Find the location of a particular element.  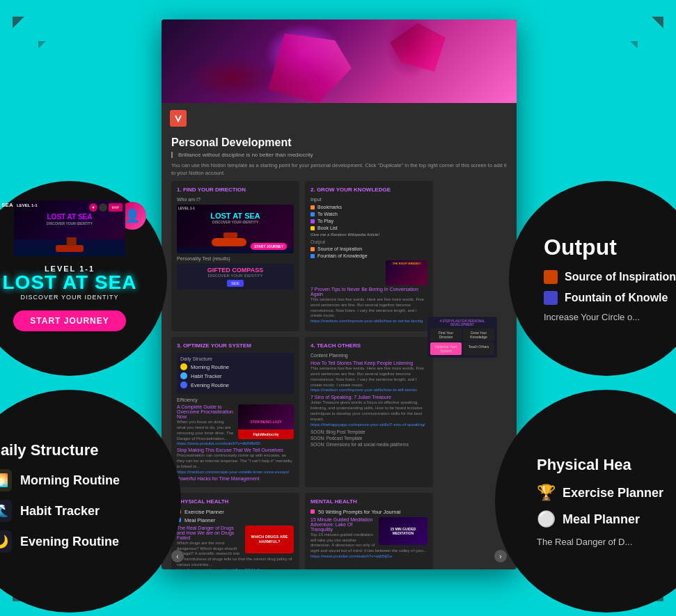

personality-title: GIFTED COMPASS is located at coordinates (235, 270).